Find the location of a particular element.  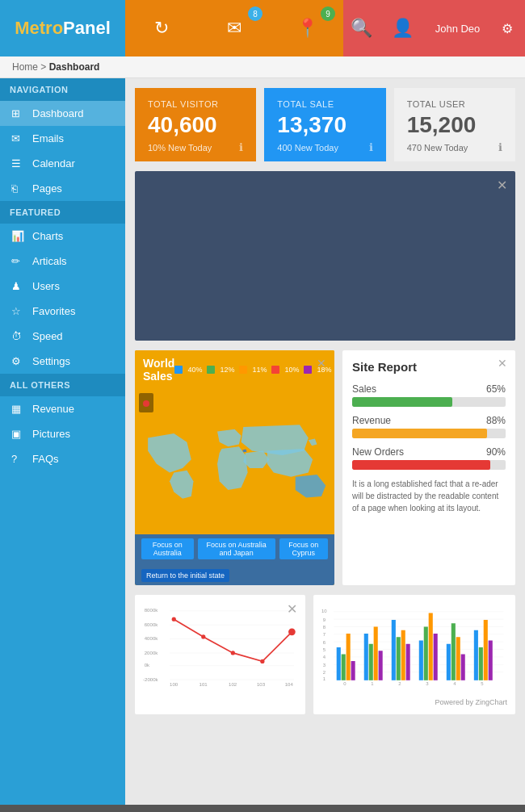

sidebar-label-speed: Speed is located at coordinates (48, 336).